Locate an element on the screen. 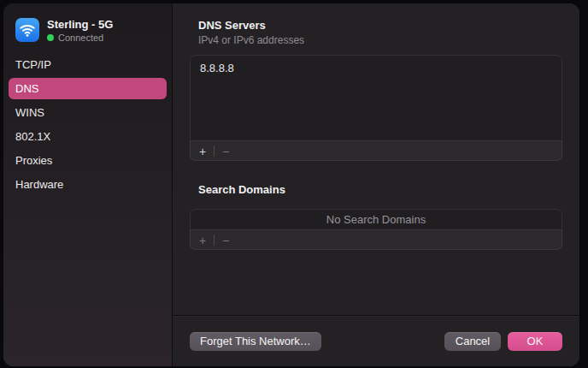 This screenshot has height=368, width=588. sidebar-item-proxies: Proxies is located at coordinates (87, 161).